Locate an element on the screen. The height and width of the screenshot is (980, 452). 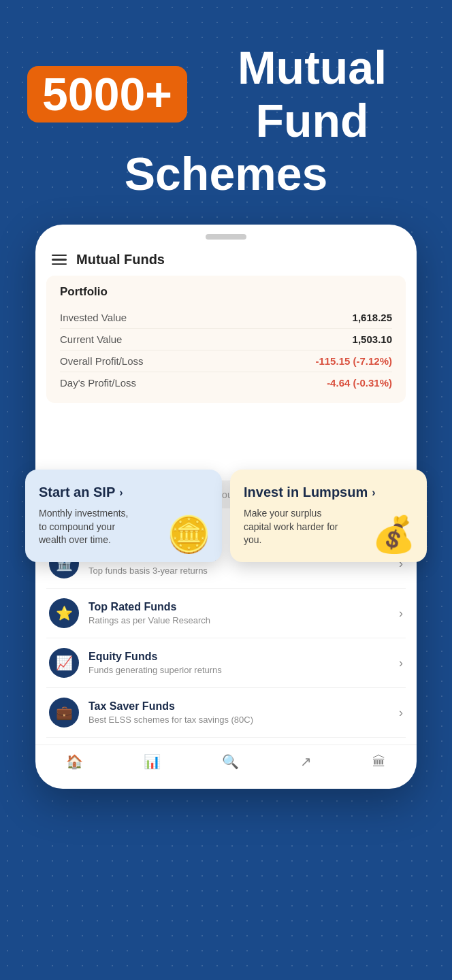
category-desc-equity: Funds generating superior returns is located at coordinates (155, 670).